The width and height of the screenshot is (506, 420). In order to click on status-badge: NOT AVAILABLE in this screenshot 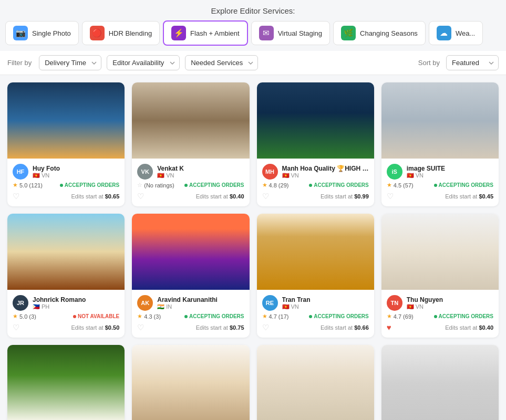, I will do `click(96, 316)`.